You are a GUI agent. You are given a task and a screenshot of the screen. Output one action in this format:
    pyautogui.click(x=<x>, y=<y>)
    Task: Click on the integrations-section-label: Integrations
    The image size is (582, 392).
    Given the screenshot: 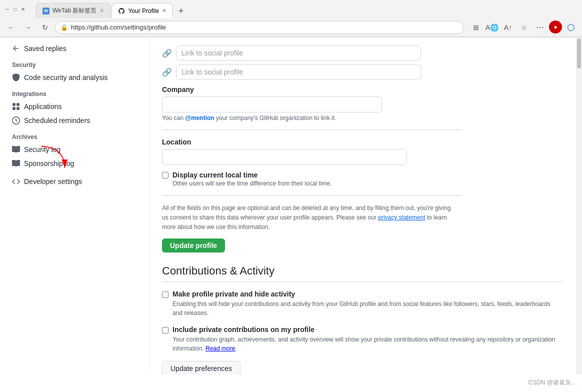 What is the action you would take?
    pyautogui.click(x=75, y=94)
    